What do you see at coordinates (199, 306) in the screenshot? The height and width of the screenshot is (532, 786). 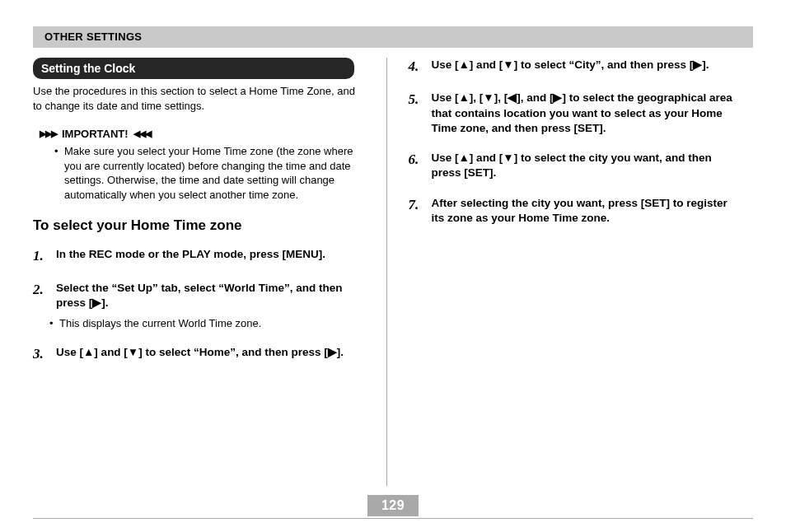 I see `steps-left: 1. In the REC mode or the PLAY mode, pre…` at bounding box center [199, 306].